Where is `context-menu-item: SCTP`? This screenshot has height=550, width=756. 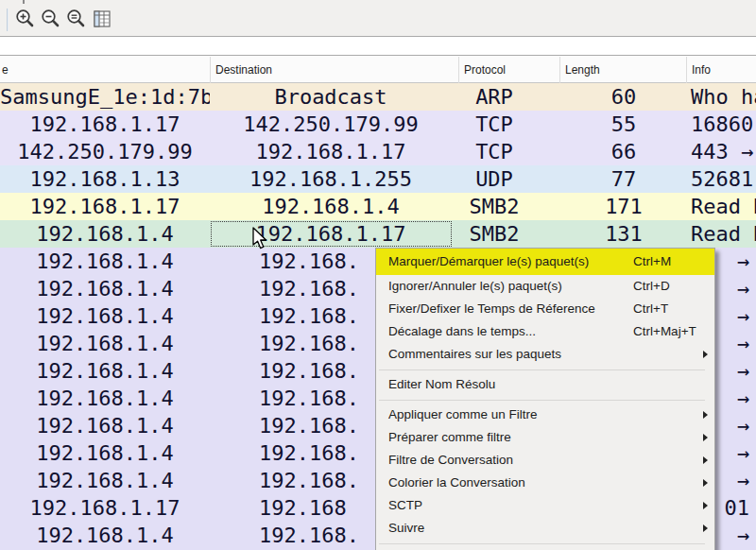 context-menu-item: SCTP is located at coordinates (545, 506).